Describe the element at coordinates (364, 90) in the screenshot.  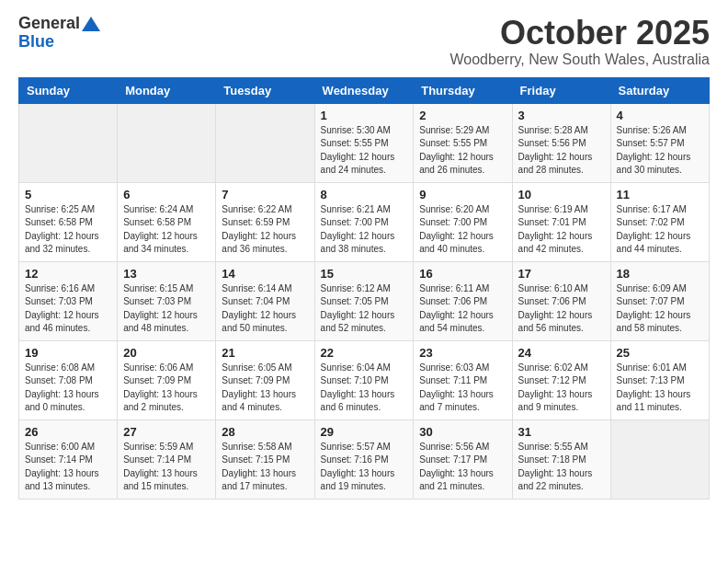
I see `weekday-wednesday: Wednesday` at that location.